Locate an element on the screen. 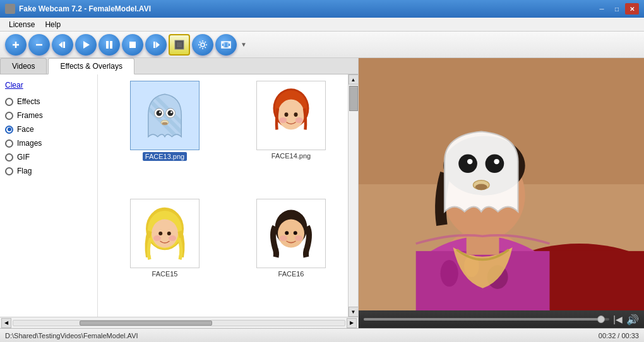  image-thumb-face13 is located at coordinates (165, 115).